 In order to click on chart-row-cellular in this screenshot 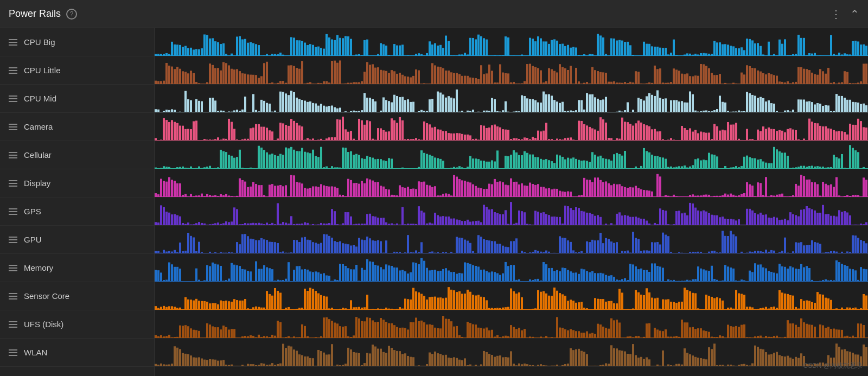, I will do `click(511, 155)`.